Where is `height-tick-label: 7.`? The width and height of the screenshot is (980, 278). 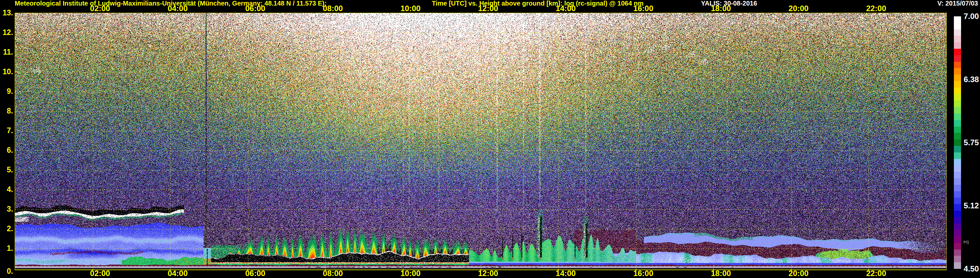 height-tick-label: 7. is located at coordinates (6, 131).